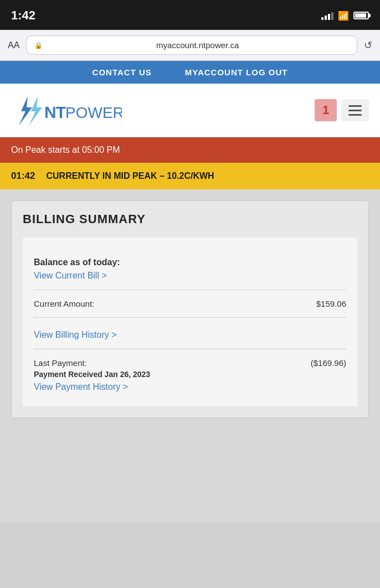  Describe the element at coordinates (66, 110) in the screenshot. I see `logo: NT POWER` at that location.